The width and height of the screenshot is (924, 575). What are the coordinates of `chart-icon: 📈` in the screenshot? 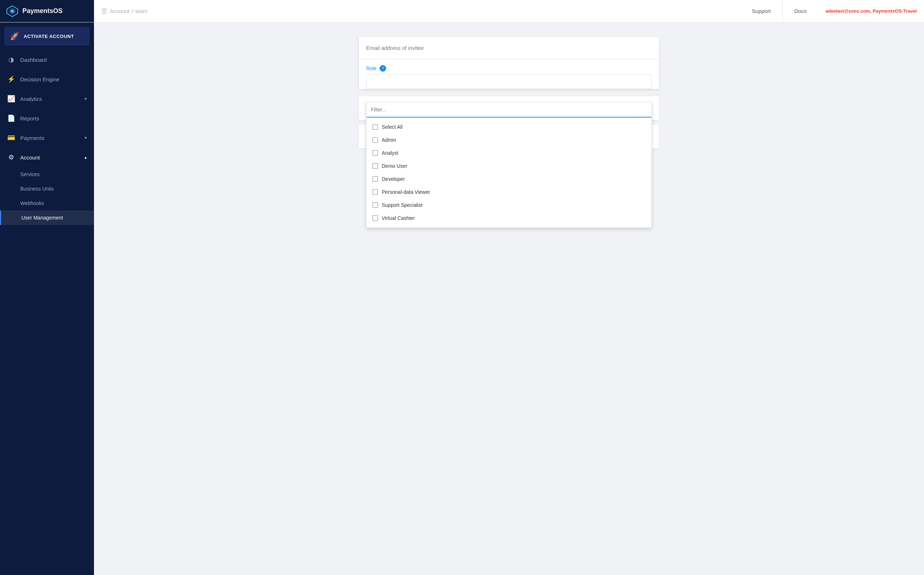 It's located at (11, 99).